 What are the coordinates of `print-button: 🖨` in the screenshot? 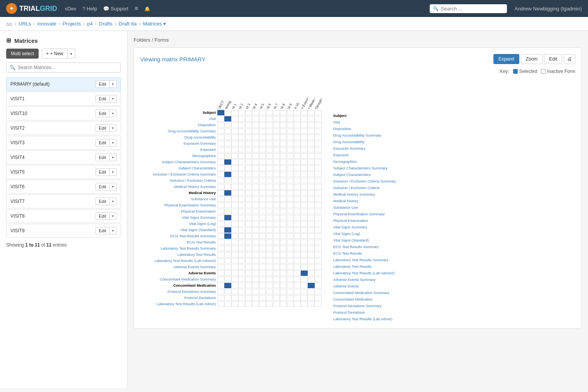 It's located at (569, 59).